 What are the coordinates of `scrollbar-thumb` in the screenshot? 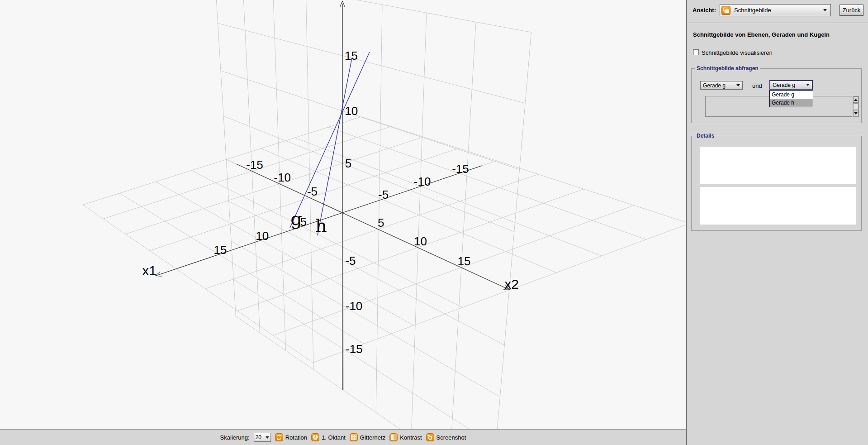 It's located at (856, 106).